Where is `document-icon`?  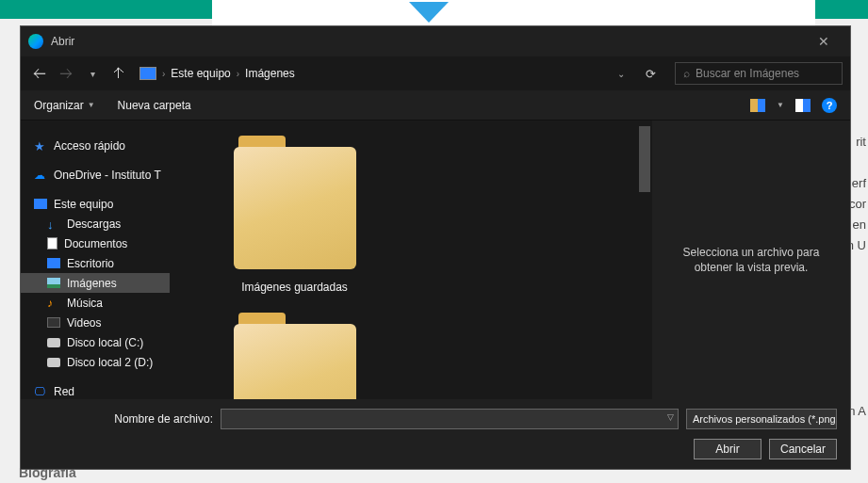
document-icon is located at coordinates (53, 243).